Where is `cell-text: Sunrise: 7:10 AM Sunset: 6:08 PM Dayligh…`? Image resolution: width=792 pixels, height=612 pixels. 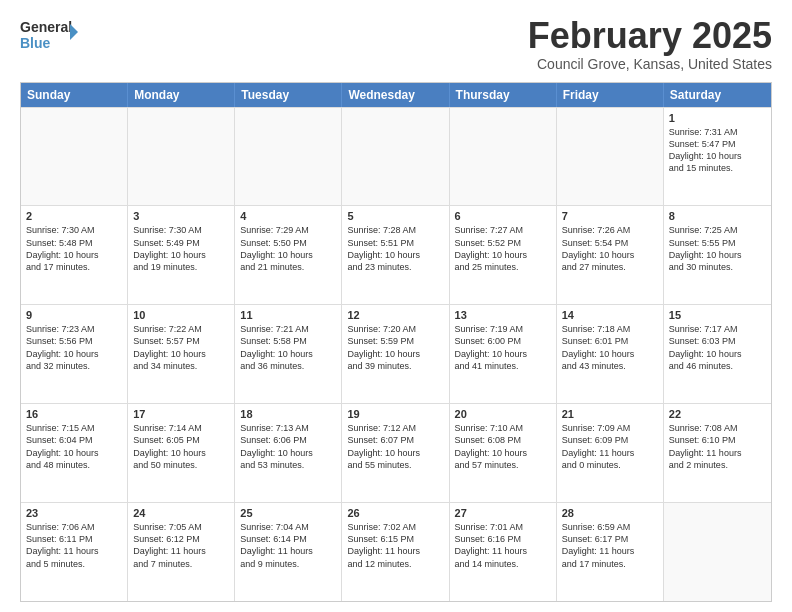 cell-text: Sunrise: 7:10 AM Sunset: 6:08 PM Dayligh… is located at coordinates (503, 446).